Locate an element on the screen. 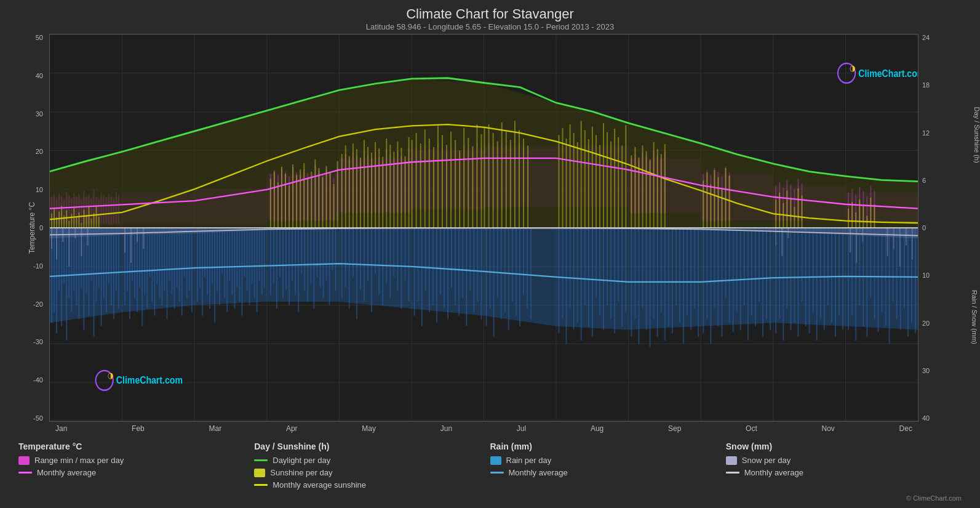 The height and width of the screenshot is (508, 980). legend-item-sunshine-avg: Monthly average sunshine is located at coordinates (372, 485).